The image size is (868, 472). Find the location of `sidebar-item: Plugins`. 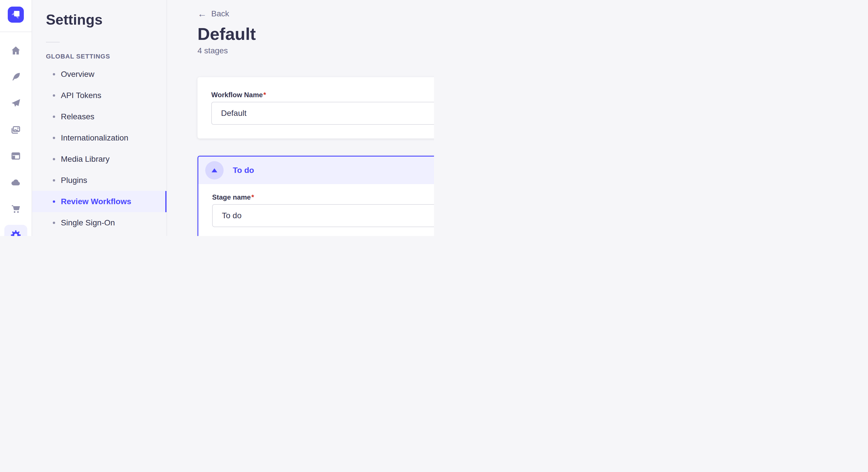

sidebar-item: Plugins is located at coordinates (99, 180).